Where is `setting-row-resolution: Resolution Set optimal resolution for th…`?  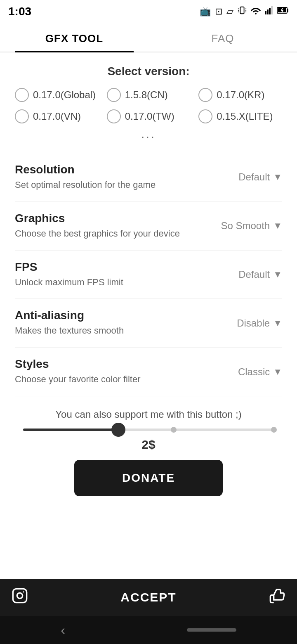 setting-row-resolution: Resolution Set optimal resolution for th… is located at coordinates (148, 178).